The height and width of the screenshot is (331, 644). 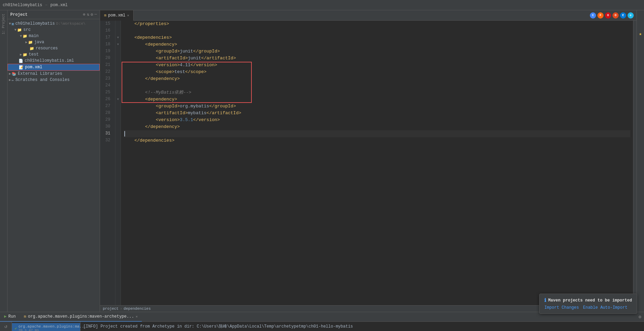 I want to click on tab-xml-icon: m, so click(x=106, y=15).